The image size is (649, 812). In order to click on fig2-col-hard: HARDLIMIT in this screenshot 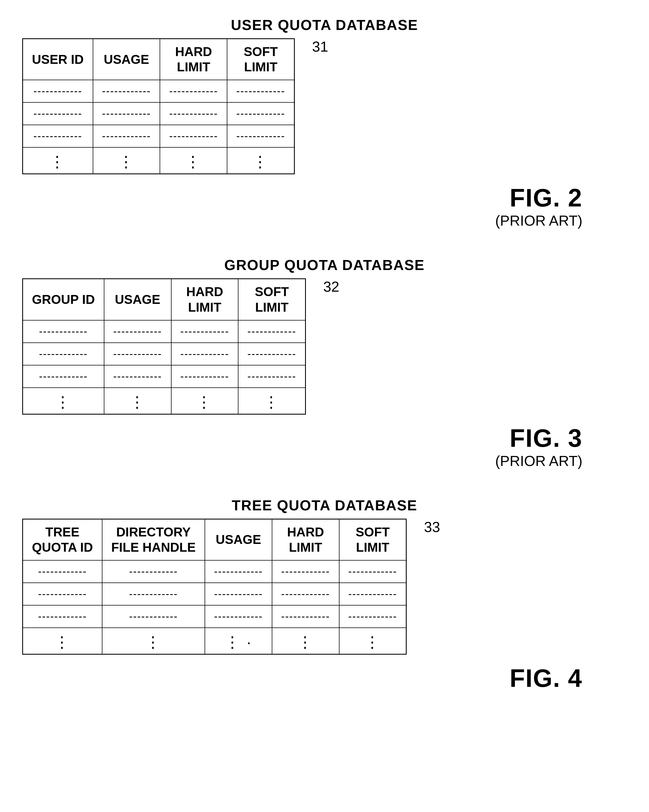, I will do `click(194, 60)`.